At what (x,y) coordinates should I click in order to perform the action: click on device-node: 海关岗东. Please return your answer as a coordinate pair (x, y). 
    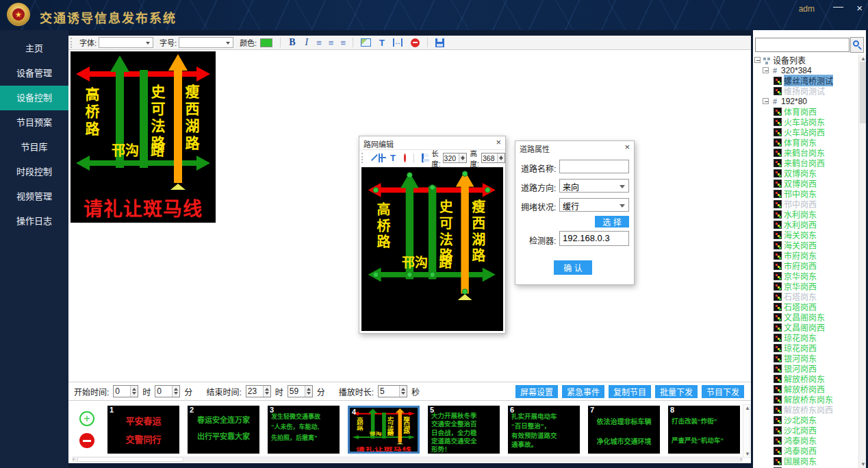
    Looking at the image, I should click on (806, 234).